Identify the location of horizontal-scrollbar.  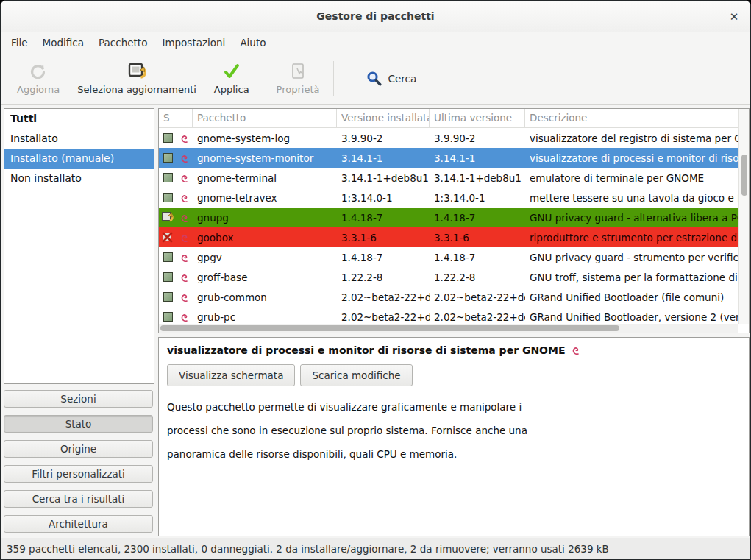
(449, 328).